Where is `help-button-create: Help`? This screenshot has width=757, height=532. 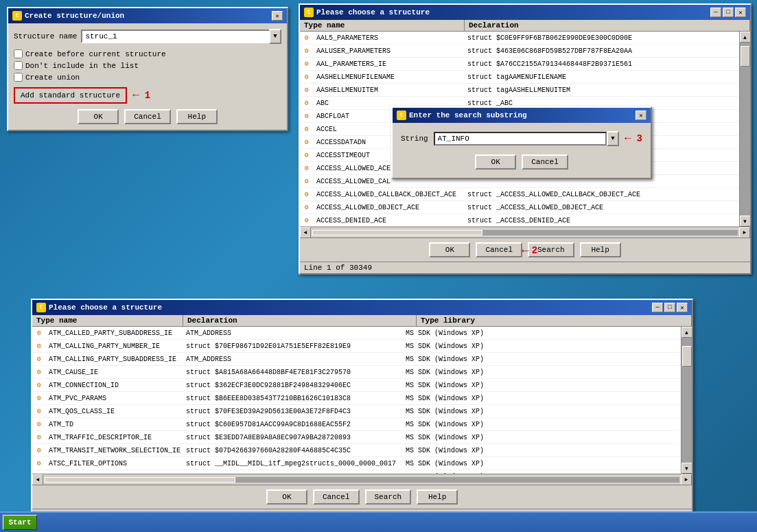
help-button-create: Help is located at coordinates (197, 117).